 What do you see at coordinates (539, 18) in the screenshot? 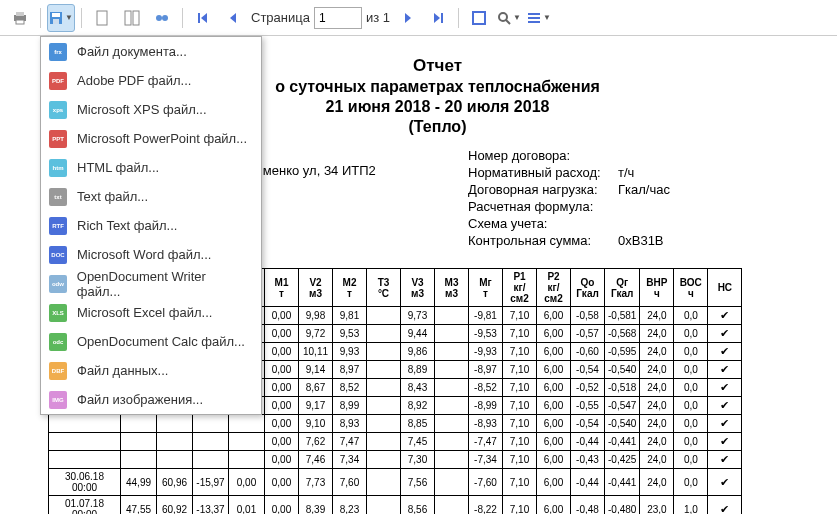
I see `outline-button: ▼` at bounding box center [539, 18].